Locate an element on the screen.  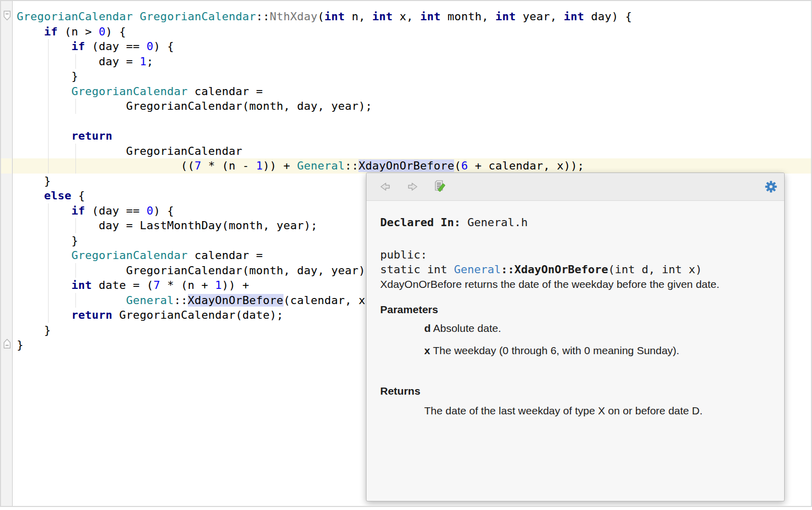
code-line: day = 1; is located at coordinates (412, 62).